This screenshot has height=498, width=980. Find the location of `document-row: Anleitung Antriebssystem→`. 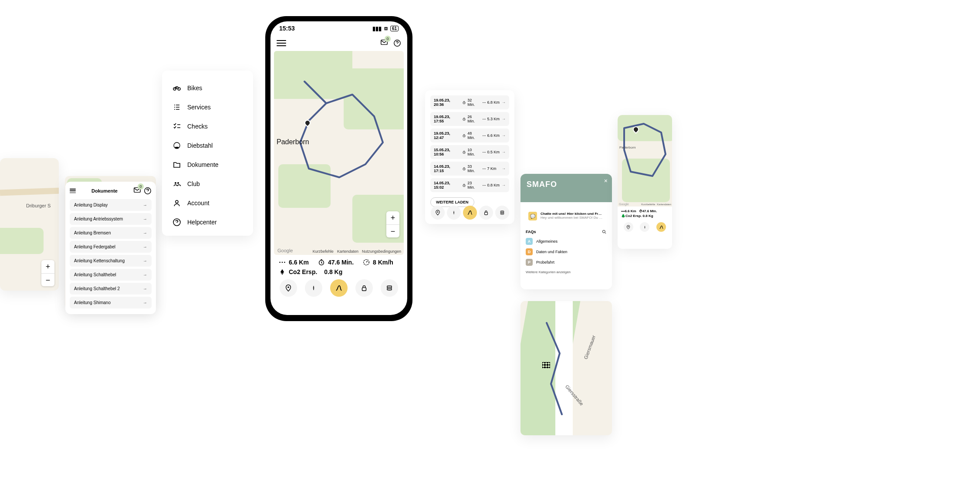

document-row: Anleitung Antriebssystem→ is located at coordinates (111, 219).